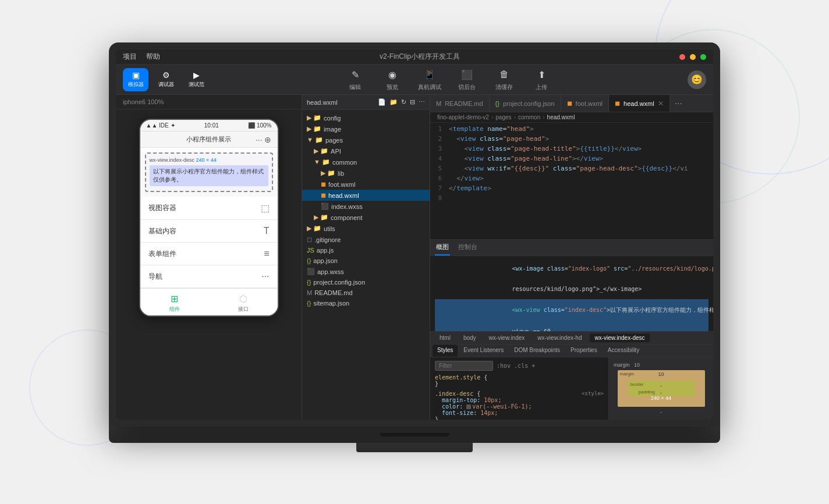 Image resolution: width=829 pixels, height=504 pixels. What do you see at coordinates (130, 57) in the screenshot?
I see `menu-item-project: 项目` at bounding box center [130, 57].